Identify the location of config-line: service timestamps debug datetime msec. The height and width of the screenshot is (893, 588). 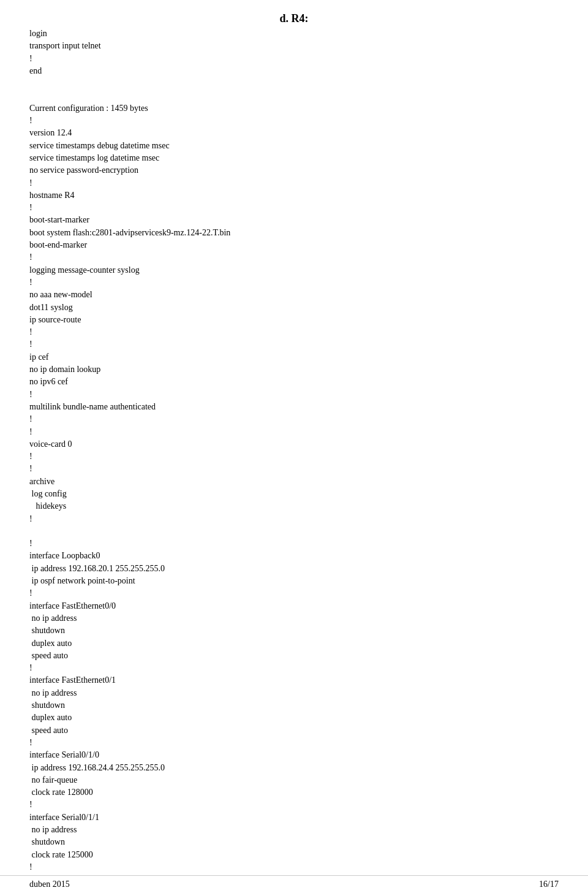
(294, 146).